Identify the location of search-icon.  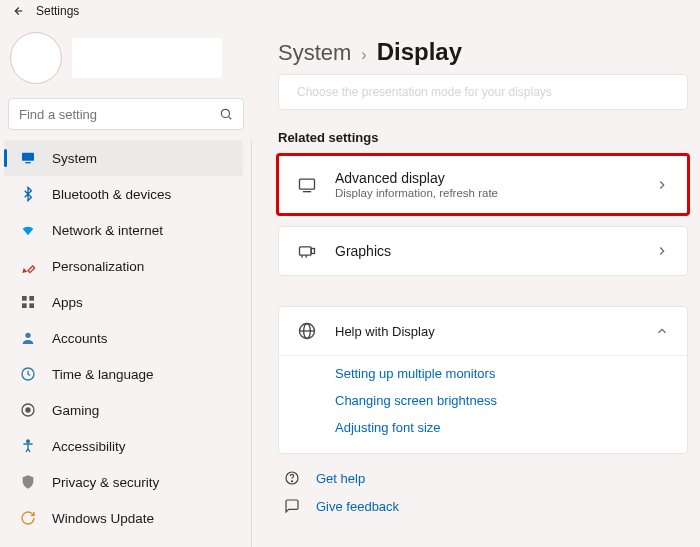
(226, 114).